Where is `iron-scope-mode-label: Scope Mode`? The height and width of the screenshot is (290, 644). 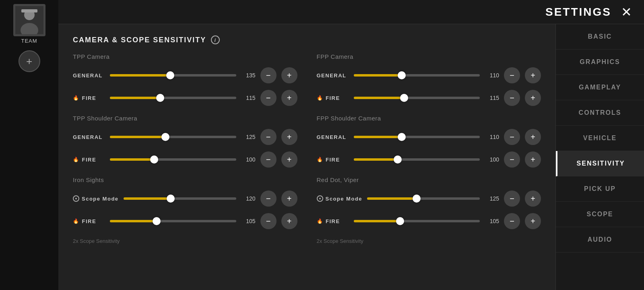 iron-scope-mode-label: Scope Mode is located at coordinates (96, 199).